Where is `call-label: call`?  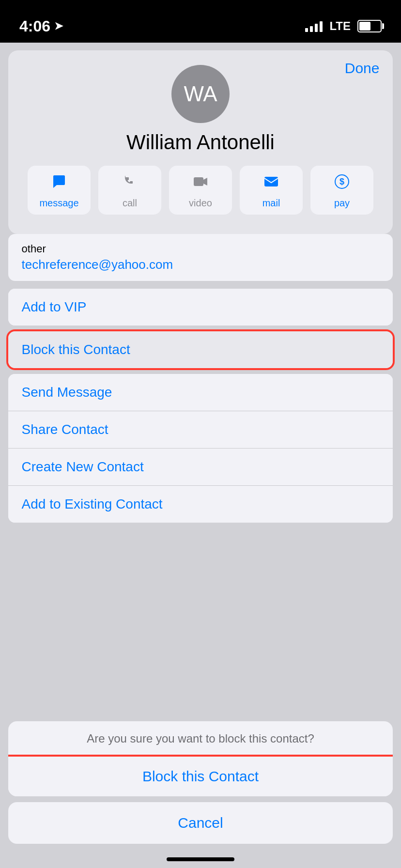
call-label: call is located at coordinates (130, 203).